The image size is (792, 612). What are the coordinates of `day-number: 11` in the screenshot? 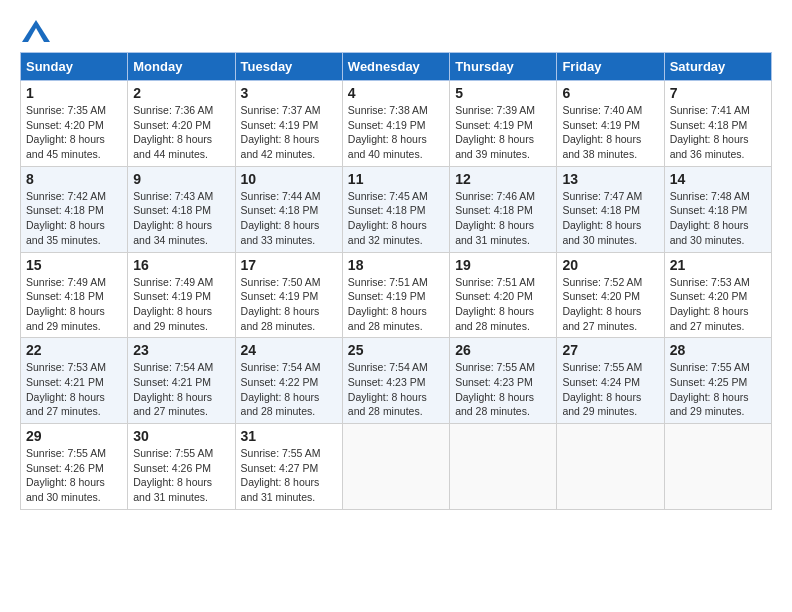 It's located at (396, 179).